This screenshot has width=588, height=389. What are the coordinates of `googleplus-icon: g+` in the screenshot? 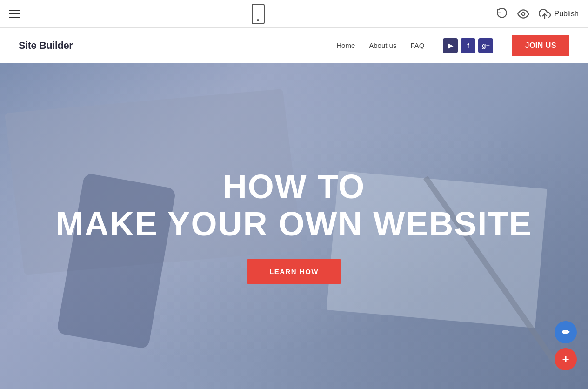 It's located at (486, 46).